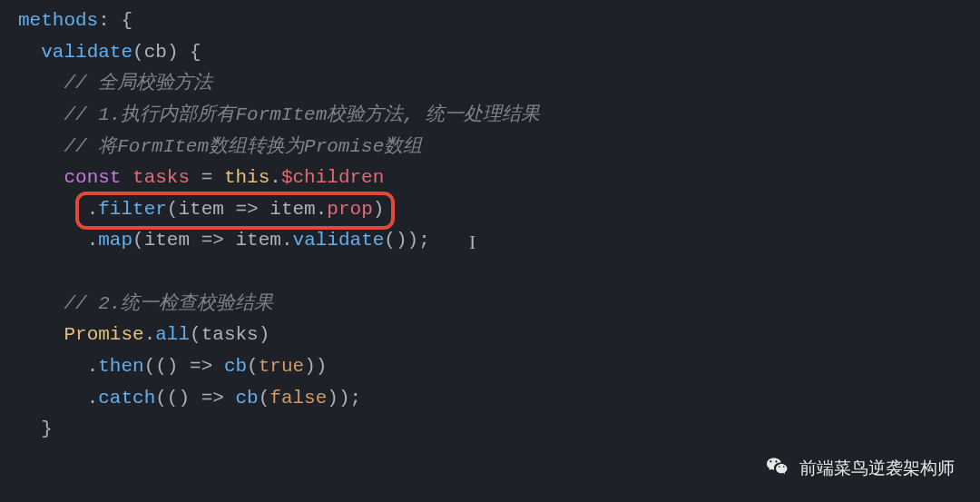 The width and height of the screenshot is (980, 502). What do you see at coordinates (499, 211) in the screenshot?
I see `code-line-7: .filter(item => item.prop)` at bounding box center [499, 211].